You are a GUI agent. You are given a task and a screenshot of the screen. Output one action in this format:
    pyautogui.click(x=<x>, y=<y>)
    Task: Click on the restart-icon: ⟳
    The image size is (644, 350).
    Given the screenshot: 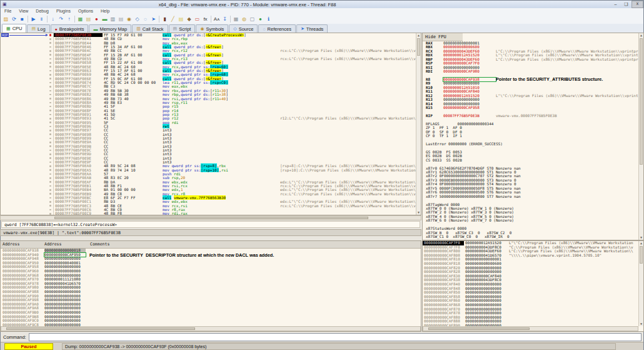 What is the action you would take?
    pyautogui.click(x=14, y=19)
    